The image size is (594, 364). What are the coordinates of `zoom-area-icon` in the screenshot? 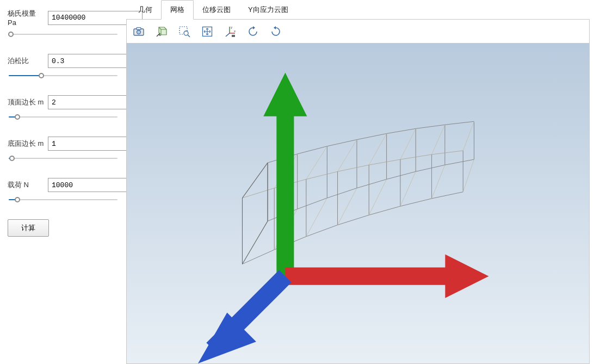 It's located at (184, 32).